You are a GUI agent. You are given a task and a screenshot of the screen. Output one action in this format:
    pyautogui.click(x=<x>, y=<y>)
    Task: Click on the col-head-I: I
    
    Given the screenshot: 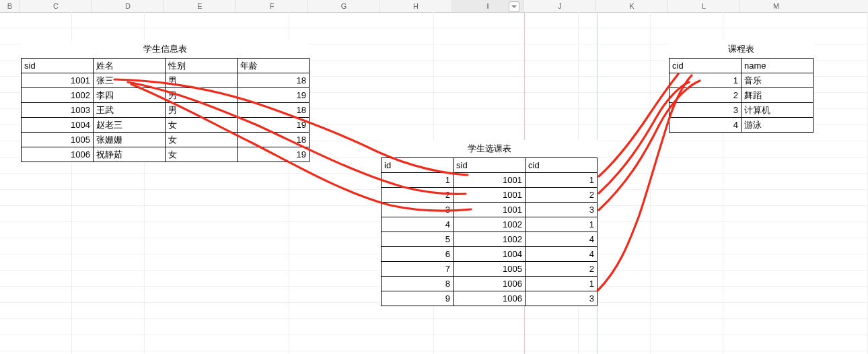 What is the action you would take?
    pyautogui.click(x=489, y=6)
    